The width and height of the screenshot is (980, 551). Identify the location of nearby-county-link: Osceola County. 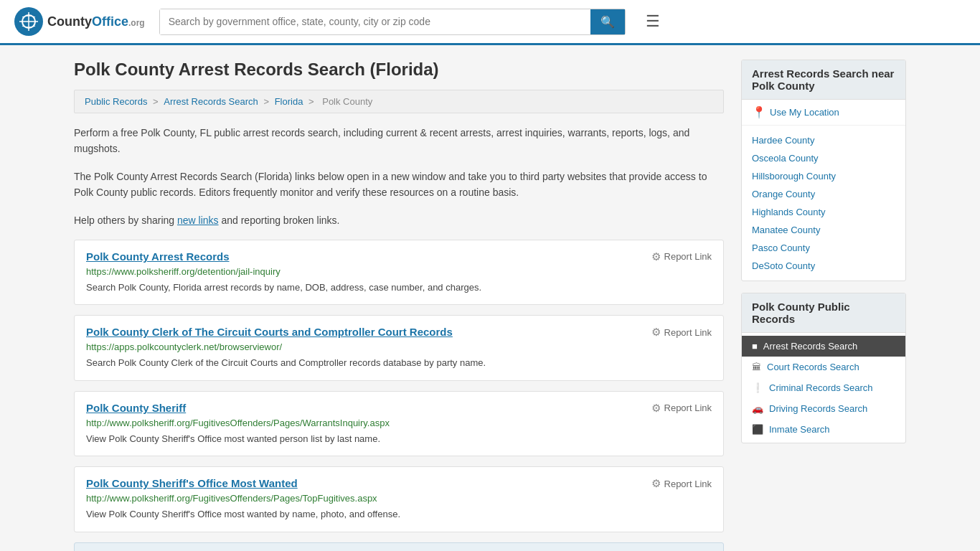
(785, 158).